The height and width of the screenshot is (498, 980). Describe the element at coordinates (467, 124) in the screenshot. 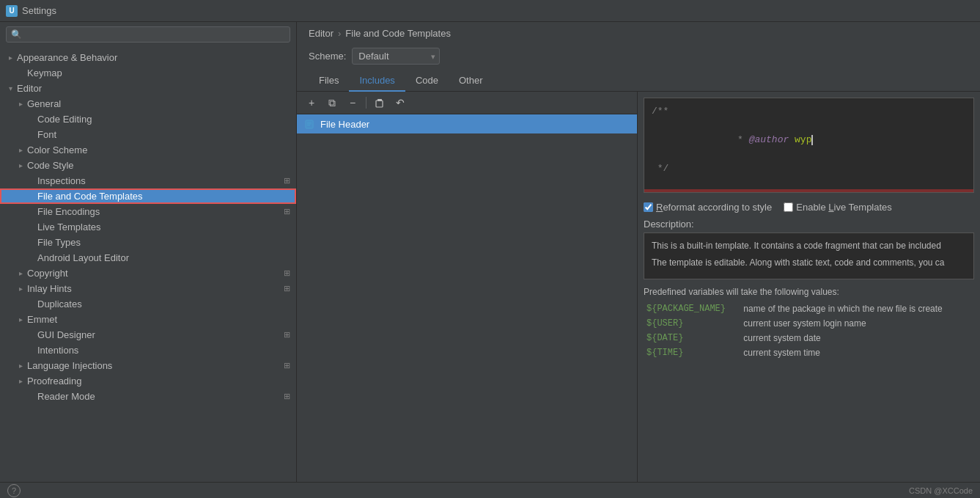

I see `list-item-file-header: File Header` at that location.